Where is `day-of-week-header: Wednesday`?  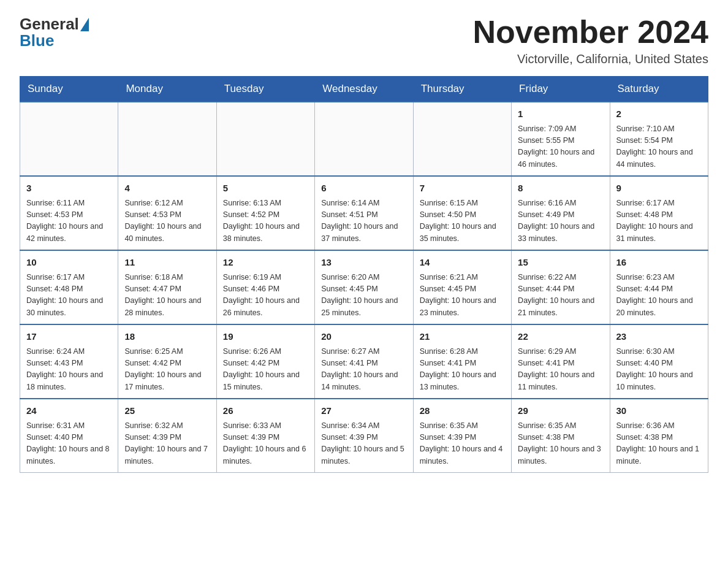 day-of-week-header: Wednesday is located at coordinates (364, 90).